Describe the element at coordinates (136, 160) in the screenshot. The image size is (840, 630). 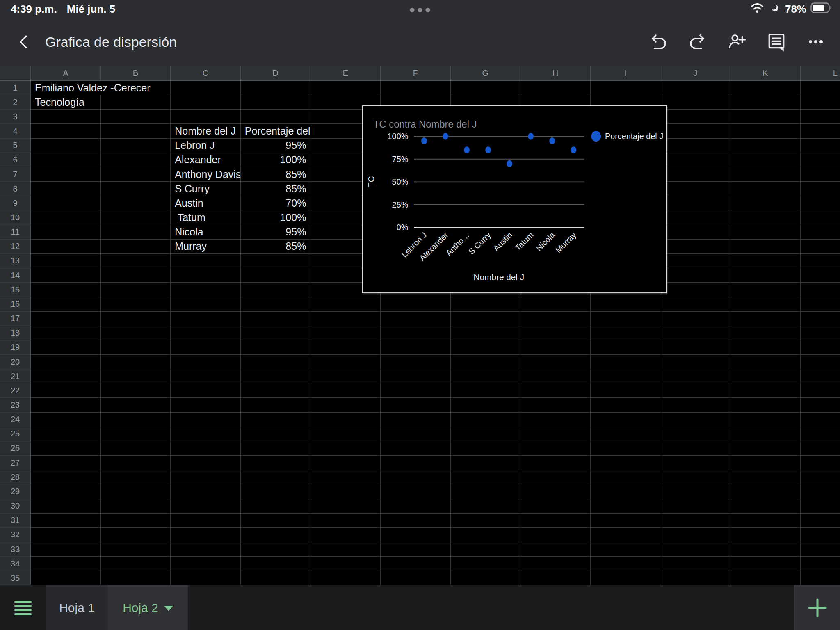
I see `cell-B6` at that location.